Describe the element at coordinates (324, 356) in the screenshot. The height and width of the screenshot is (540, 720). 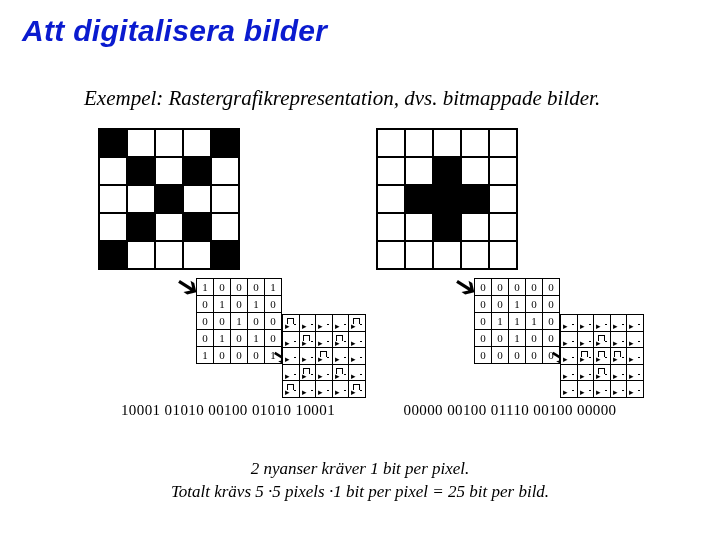
I see `signal-grid-x: ▸▸▸▸▸▸▸▸▸▸▸▸▸▸▸▸▸▸▸▸▸▸▸▸▸` at that location.